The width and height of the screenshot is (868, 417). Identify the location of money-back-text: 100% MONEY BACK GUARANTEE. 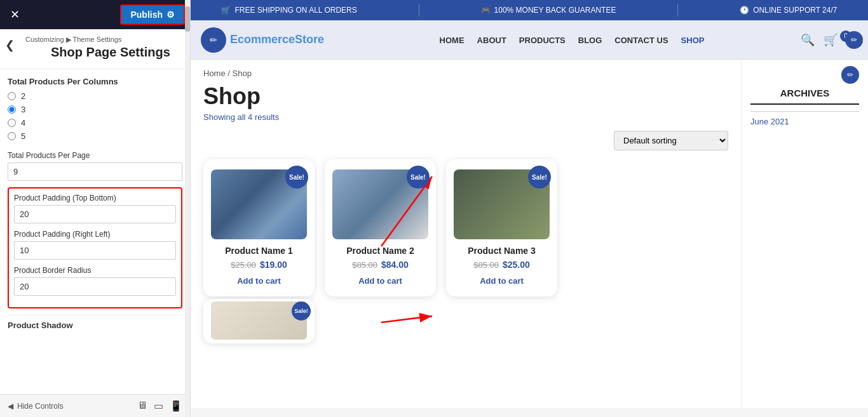
(555, 10).